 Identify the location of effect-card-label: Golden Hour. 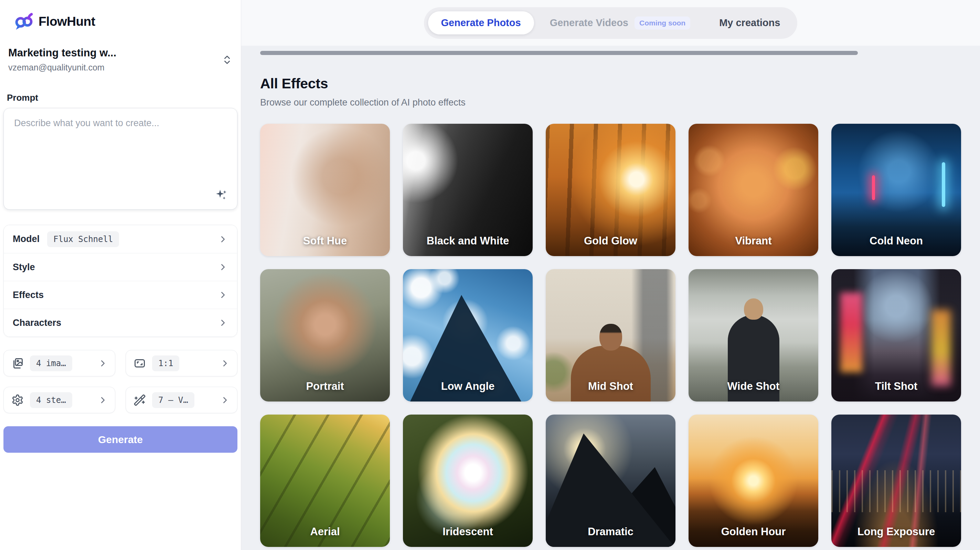
(753, 532).